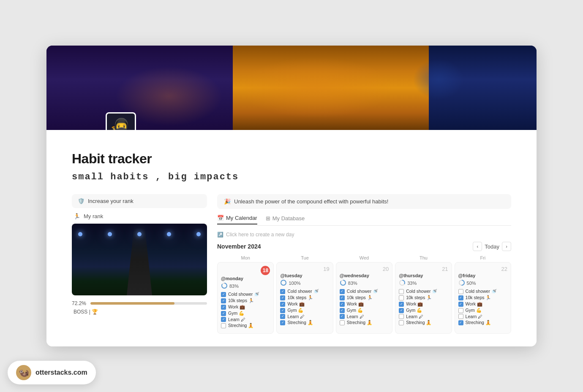 The height and width of the screenshot is (392, 583). What do you see at coordinates (265, 270) in the screenshot?
I see `cal-date-number: 18` at bounding box center [265, 270].